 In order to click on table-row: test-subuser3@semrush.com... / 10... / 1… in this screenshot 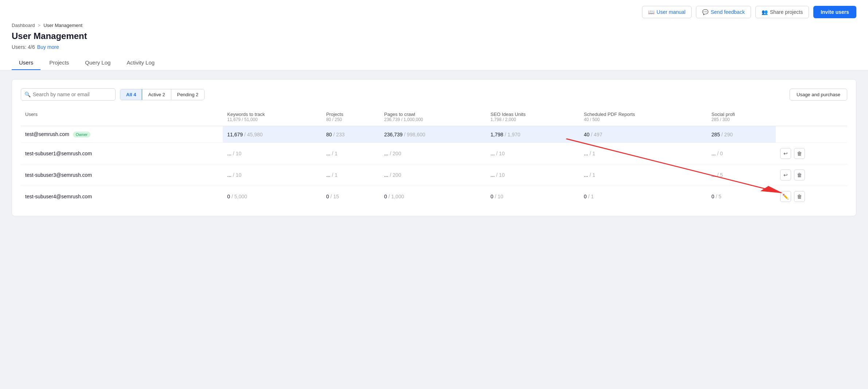, I will do `click(434, 175)`.